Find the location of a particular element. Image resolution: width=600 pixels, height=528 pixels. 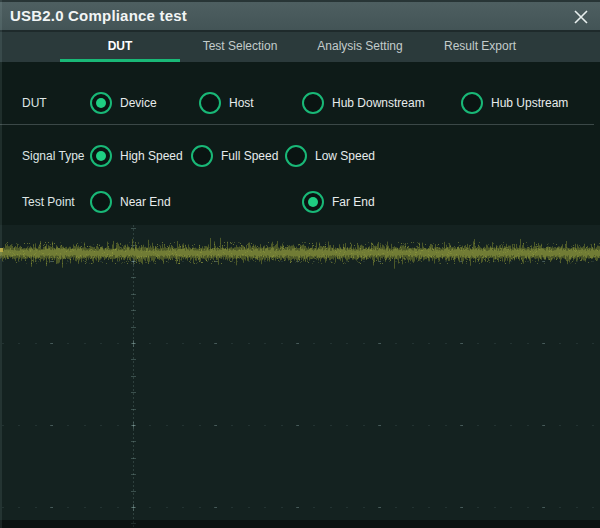

tab-bar: DUTTest SelectionAnalysis SettingResult … is located at coordinates (300, 47).